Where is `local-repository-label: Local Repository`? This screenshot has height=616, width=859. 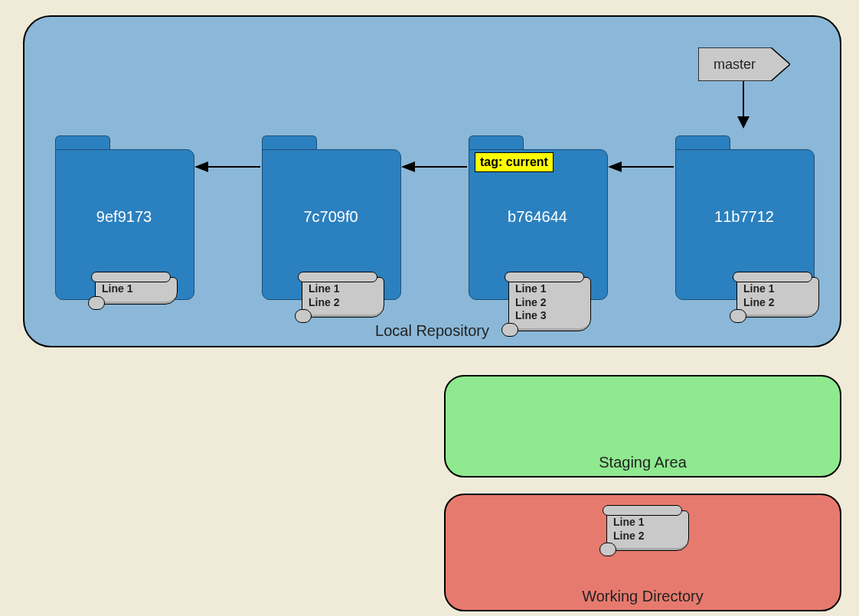 local-repository-label: Local Repository is located at coordinates (432, 331).